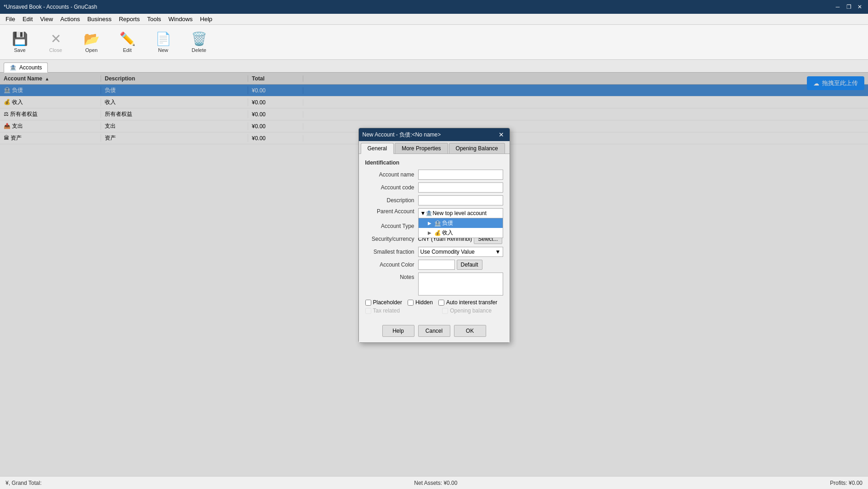  I want to click on tree-liabilities-icon: 🏦, so click(437, 223).